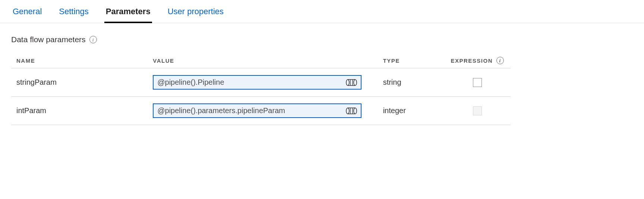 The width and height of the screenshot is (644, 199). I want to click on param-value-input: @pipeline().parameters.pipelineParam, so click(257, 111).